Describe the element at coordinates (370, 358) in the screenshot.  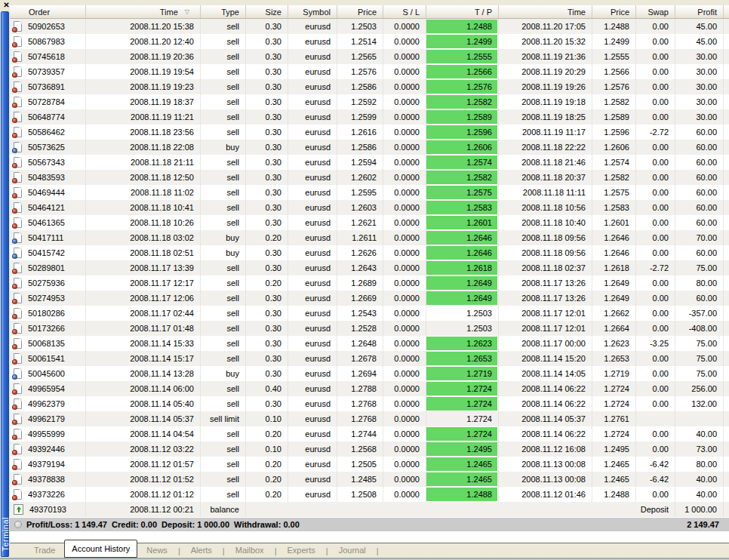
I see `table-row: 500615412008.11.14 15:17sell0.30eurusd1.…` at that location.